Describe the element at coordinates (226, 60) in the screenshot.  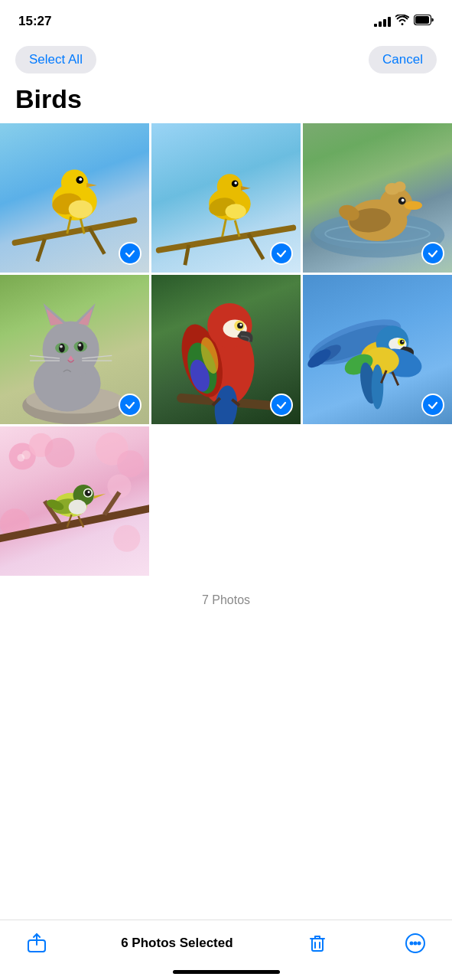
I see `action-bar: Select All Cancel` at that location.